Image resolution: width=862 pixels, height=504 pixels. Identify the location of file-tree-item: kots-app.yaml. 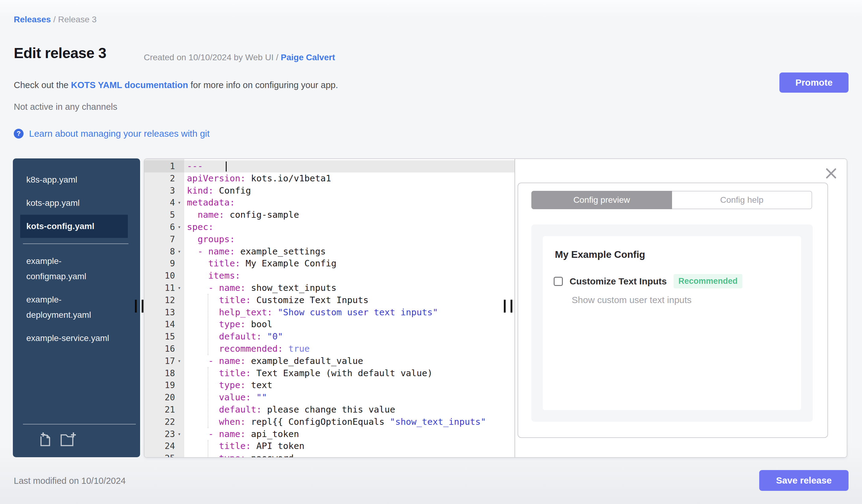
(73, 203).